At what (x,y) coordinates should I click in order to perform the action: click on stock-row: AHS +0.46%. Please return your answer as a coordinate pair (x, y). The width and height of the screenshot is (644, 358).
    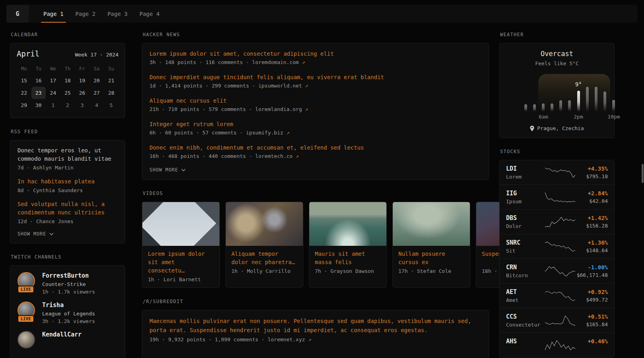
    Looking at the image, I should click on (557, 345).